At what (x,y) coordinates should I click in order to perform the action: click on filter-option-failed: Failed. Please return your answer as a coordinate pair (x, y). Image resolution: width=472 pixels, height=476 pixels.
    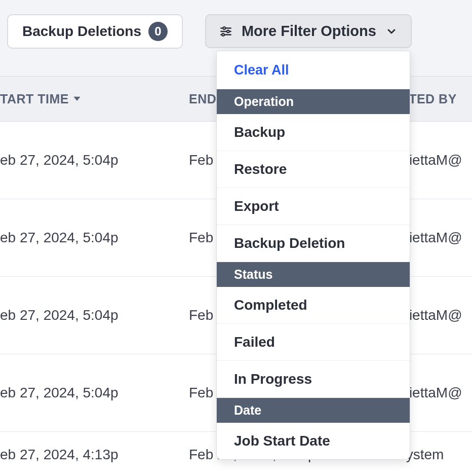
    Looking at the image, I should click on (313, 343).